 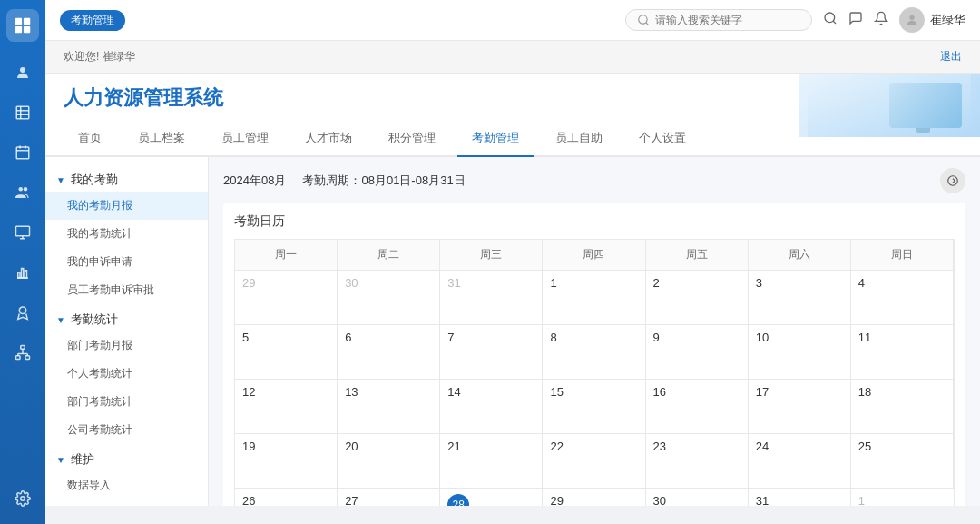 What do you see at coordinates (127, 318) in the screenshot?
I see `menu-group-attendance-stats: ▼ 考勤统计` at bounding box center [127, 318].